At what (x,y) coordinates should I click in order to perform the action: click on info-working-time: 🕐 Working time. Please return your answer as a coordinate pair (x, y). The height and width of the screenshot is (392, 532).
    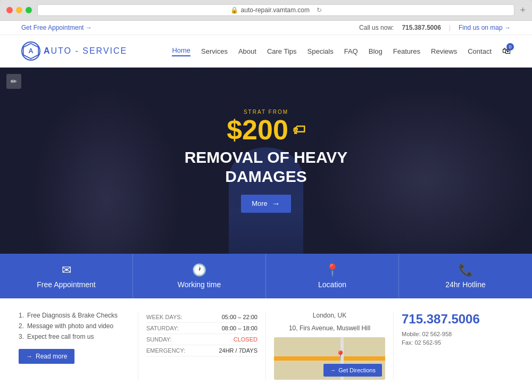
    Looking at the image, I should click on (200, 276).